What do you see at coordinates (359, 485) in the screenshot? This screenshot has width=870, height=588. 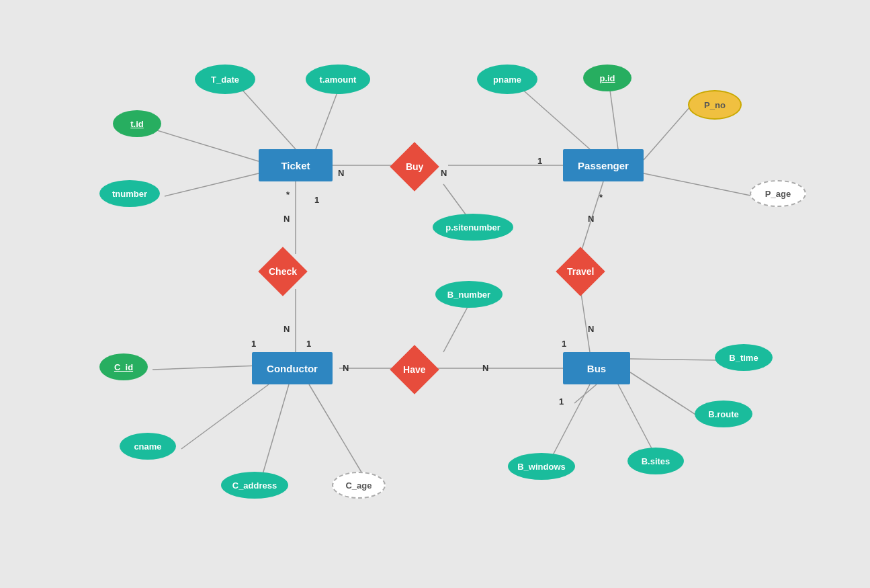 I see `attr-c-age: C_age` at bounding box center [359, 485].